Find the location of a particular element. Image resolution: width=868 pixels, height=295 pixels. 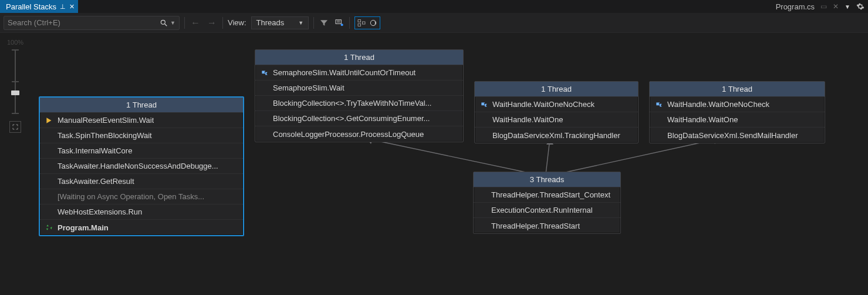

stack-node-thread-start: 3 Threads ThreadHelper.ThreadStart_Conte… is located at coordinates (547, 203).